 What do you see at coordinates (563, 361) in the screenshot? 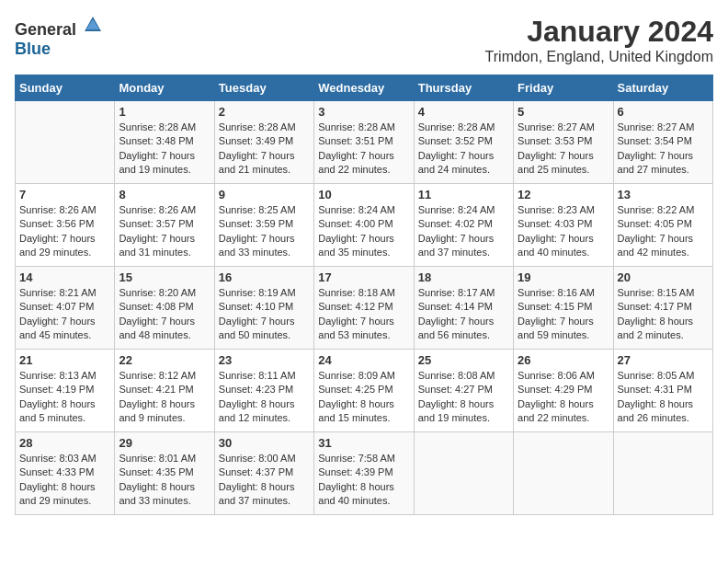
I see `day-number: 26` at bounding box center [563, 361].